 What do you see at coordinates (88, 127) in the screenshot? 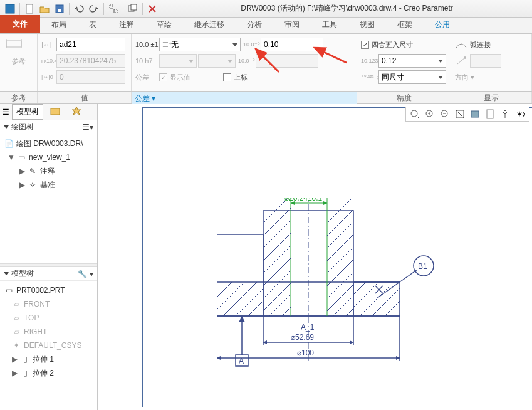
I see `tree-options-icon: ☰▾` at bounding box center [88, 127].